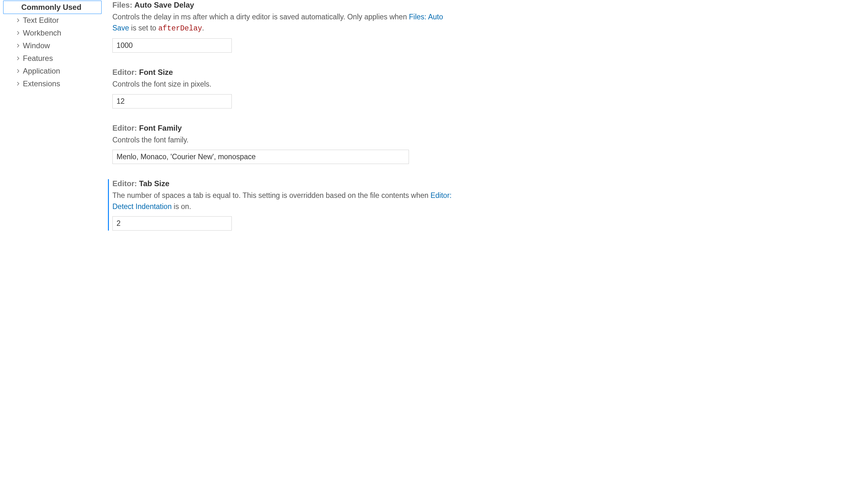  What do you see at coordinates (123, 5) in the screenshot?
I see `setting-prefix: Files:` at bounding box center [123, 5].